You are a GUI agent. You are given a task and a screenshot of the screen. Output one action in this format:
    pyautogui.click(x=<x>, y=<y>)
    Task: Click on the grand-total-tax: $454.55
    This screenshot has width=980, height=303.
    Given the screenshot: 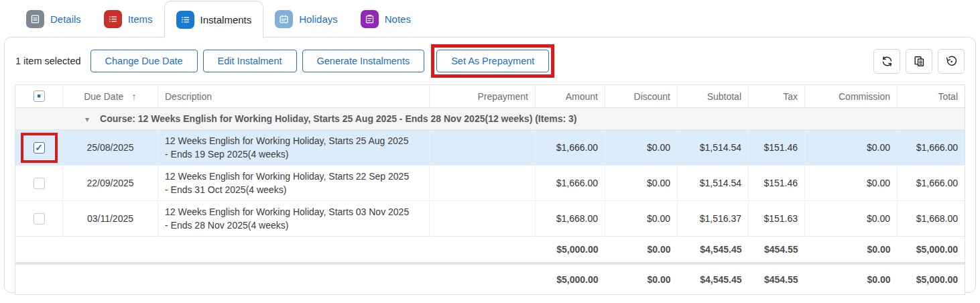 What is the action you would take?
    pyautogui.click(x=777, y=280)
    